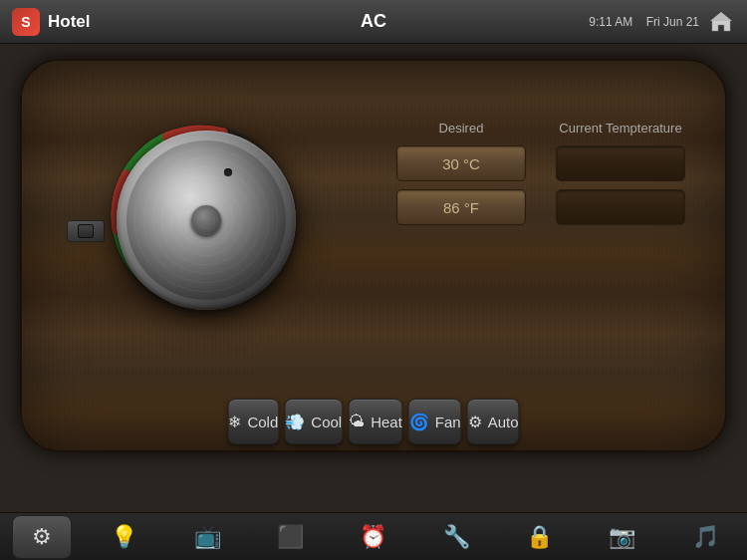 The image size is (747, 560). Describe the element at coordinates (42, 537) in the screenshot. I see `nav-item-settings: ⚙` at that location.